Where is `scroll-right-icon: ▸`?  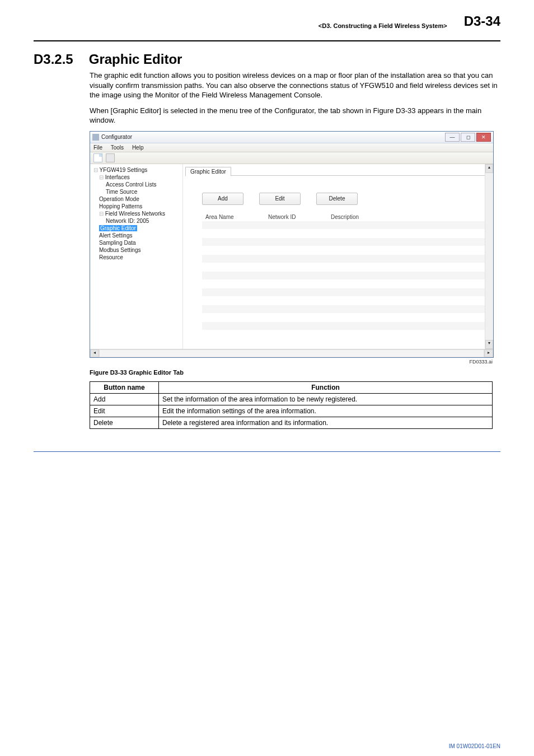
scroll-right-icon: ▸ is located at coordinates (489, 353).